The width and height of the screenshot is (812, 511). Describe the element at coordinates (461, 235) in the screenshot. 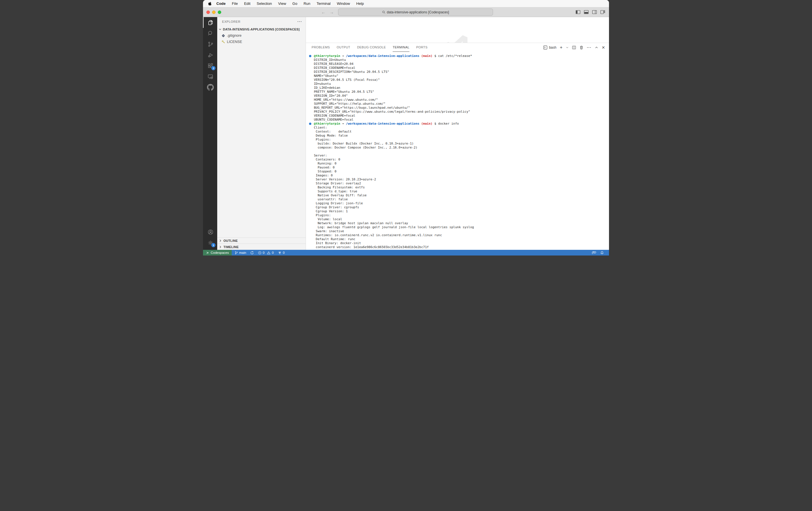

I see `terminal-output-line: Runtimes: io.containerd.runc.v2 io.conta…` at that location.